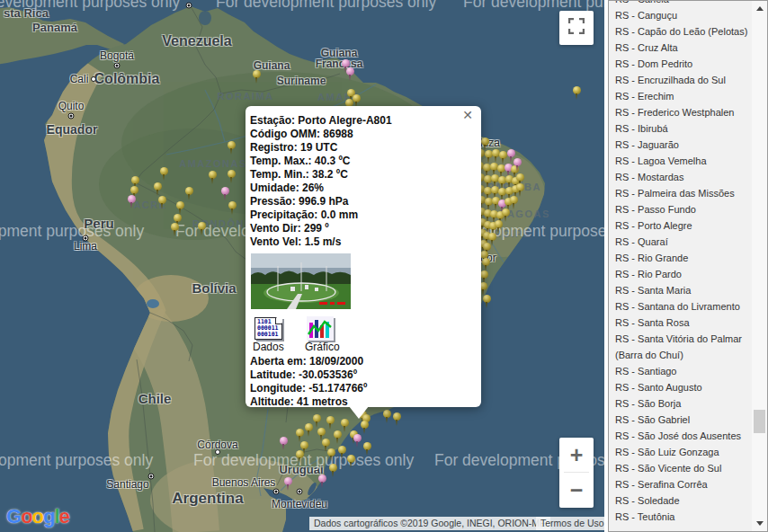 The image size is (768, 532). Describe the element at coordinates (680, 48) in the screenshot. I see `sidebar-item: RS - Cruz Alta` at that location.